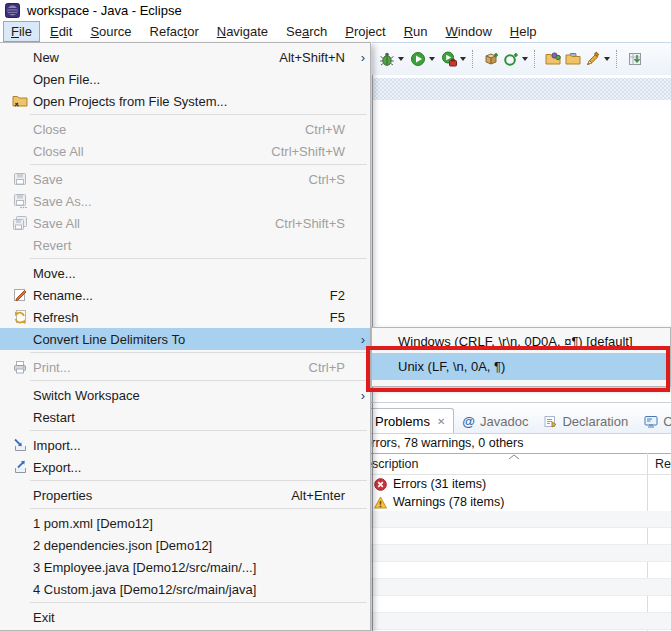 The height and width of the screenshot is (631, 671). Describe the element at coordinates (500, 484) in the screenshot. I see `table-row-errors: Errors (31 items)` at that location.